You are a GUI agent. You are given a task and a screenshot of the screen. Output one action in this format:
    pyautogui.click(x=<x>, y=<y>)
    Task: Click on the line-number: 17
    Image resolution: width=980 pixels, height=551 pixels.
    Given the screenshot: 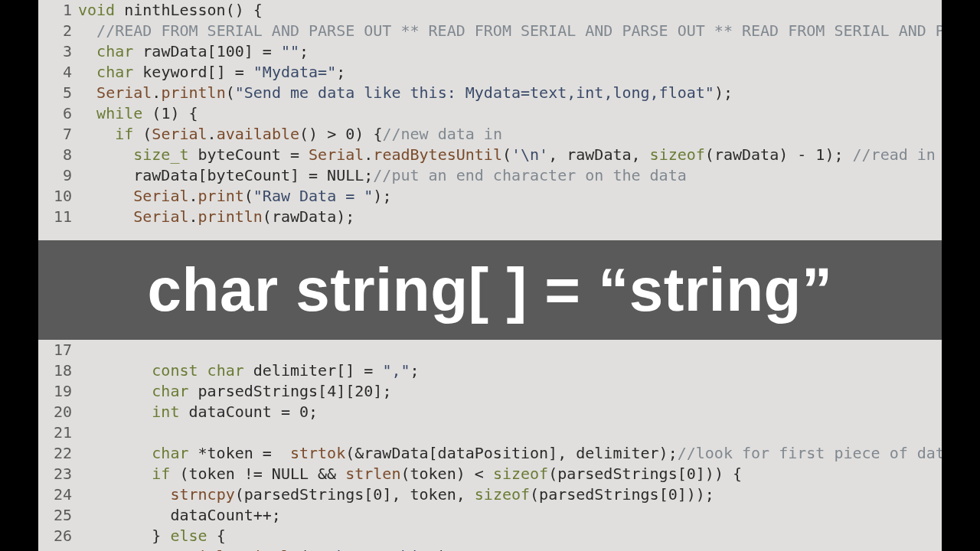 What is the action you would take?
    pyautogui.click(x=58, y=350)
    